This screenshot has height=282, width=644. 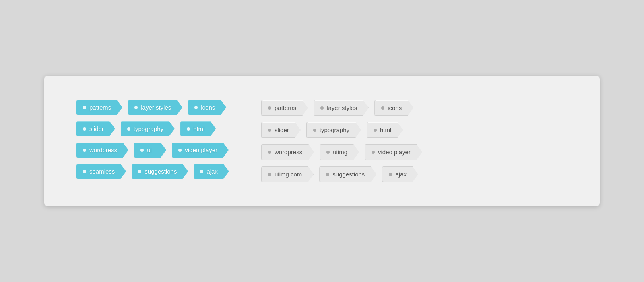 I want to click on tag-blue-layer-styles: layer styles, so click(x=155, y=107).